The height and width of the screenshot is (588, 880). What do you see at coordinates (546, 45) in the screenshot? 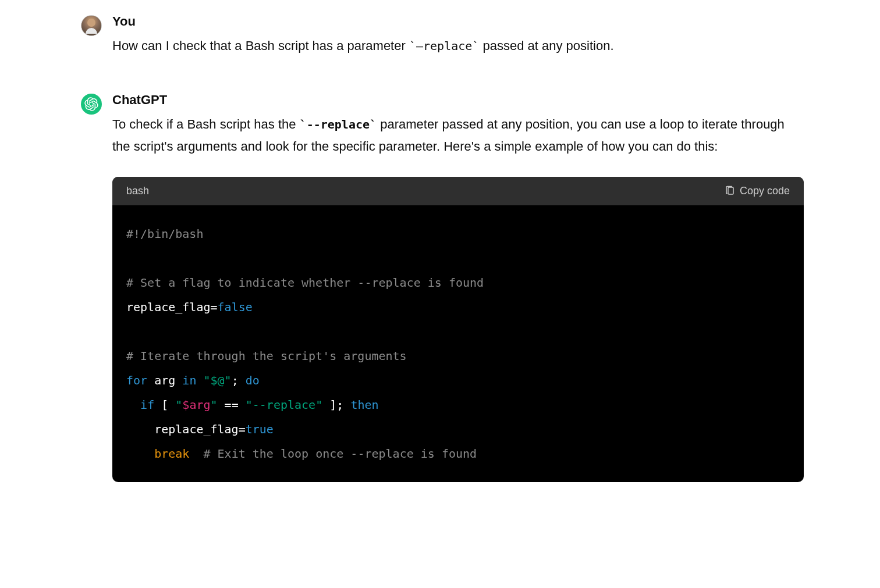
I see `user-text-after: passed at any position.` at bounding box center [546, 45].